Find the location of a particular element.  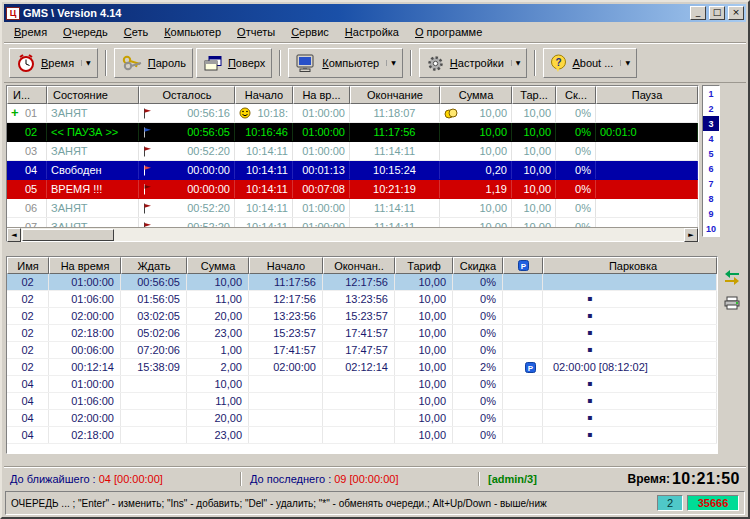

computer-row-01: +01 ЗАНЯТ 00:56:16 10:18: 01:00:00 11:18… is located at coordinates (352, 114).